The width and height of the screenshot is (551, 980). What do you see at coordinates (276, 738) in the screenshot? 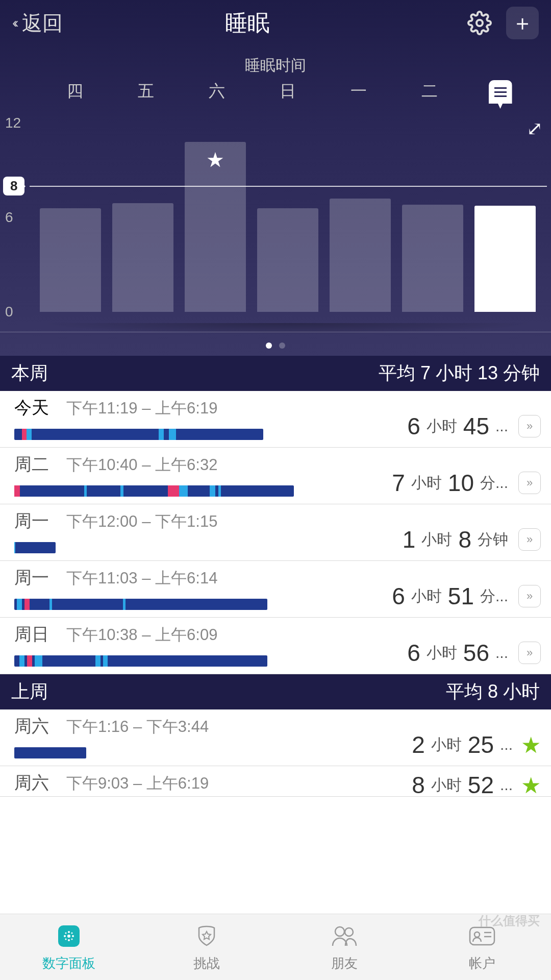
I see `sleep-entry: 周六下午1:16 – 下午3:442小时 25...★` at bounding box center [276, 738].